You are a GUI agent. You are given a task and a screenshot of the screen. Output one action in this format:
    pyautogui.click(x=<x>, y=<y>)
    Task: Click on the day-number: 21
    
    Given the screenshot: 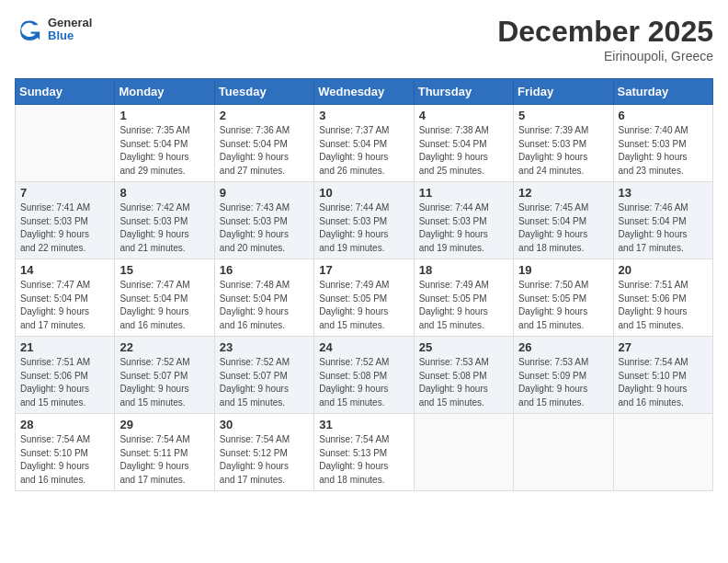 What is the action you would take?
    pyautogui.click(x=64, y=348)
    